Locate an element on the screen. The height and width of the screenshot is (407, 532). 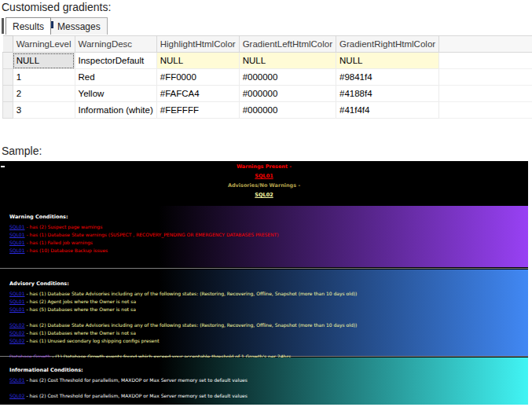
warning-conditions-band: Warning Conditions:SQL01 - has (2) Suspe… is located at coordinates (264, 236).